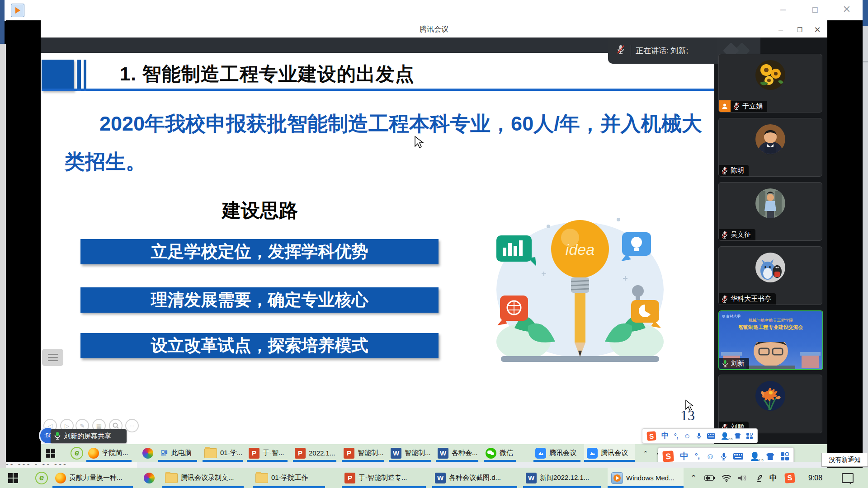  I want to click on shared-taskbar-wechat: 微信, so click(499, 453).